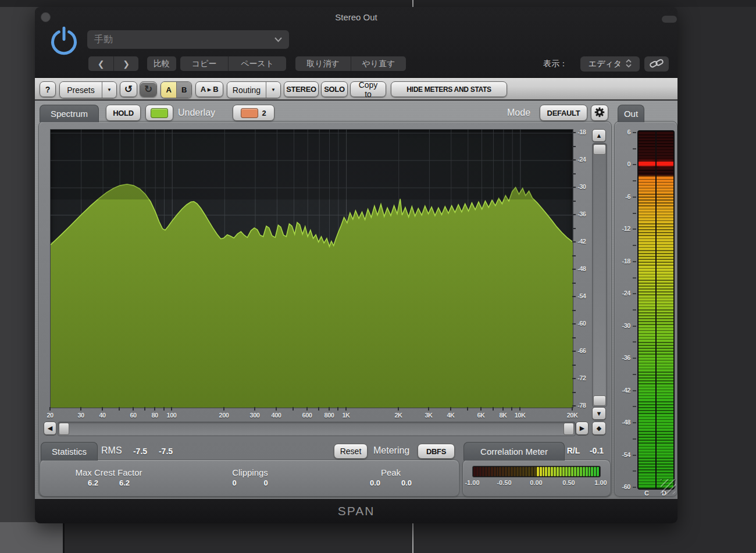 This screenshot has width=756, height=553. Describe the element at coordinates (126, 64) in the screenshot. I see `next-preset-button: ❯` at that location.